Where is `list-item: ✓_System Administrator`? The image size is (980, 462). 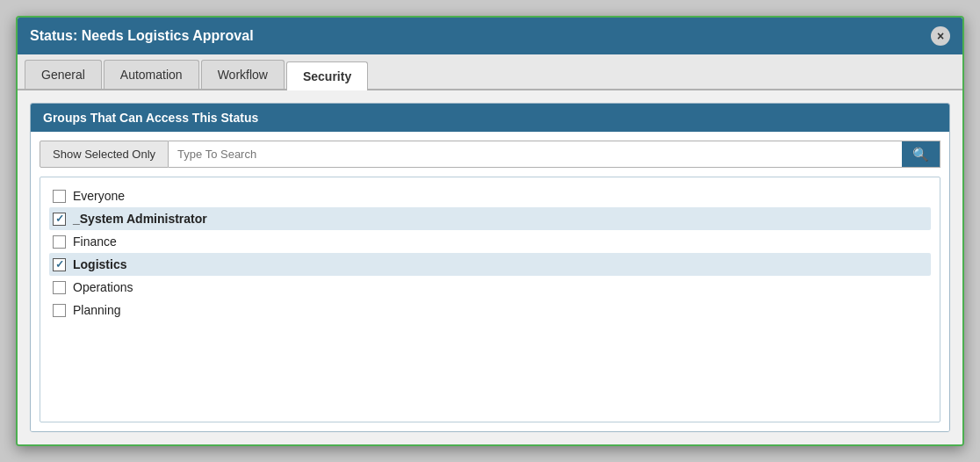
list-item: ✓_System Administrator is located at coordinates (490, 219).